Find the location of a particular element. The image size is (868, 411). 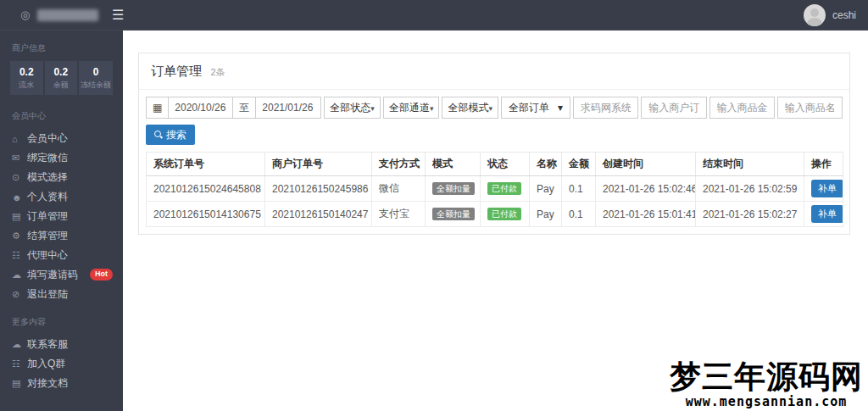

status-badge: 已付款 is located at coordinates (504, 188).